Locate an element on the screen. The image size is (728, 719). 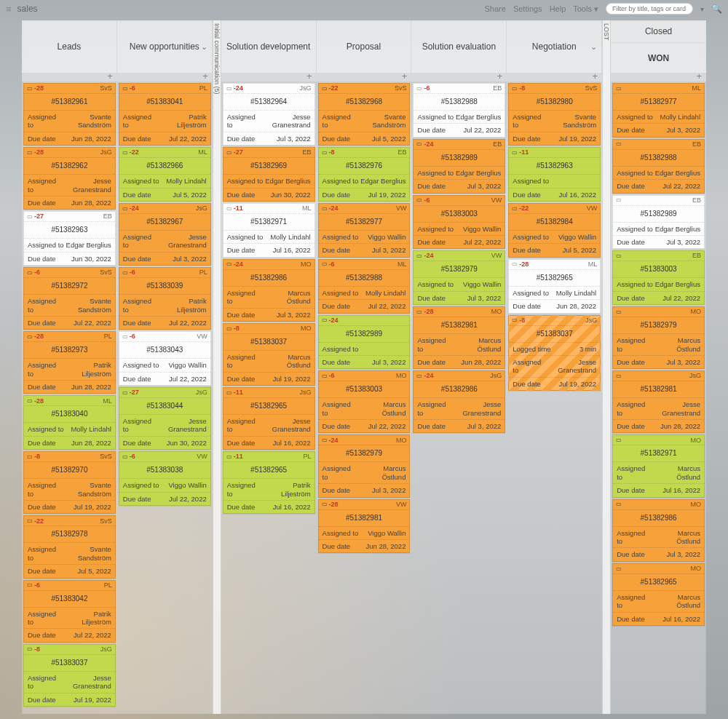
card: ▭-6VW#51383003Assigned toViggo WallinDue… is located at coordinates (459, 223).